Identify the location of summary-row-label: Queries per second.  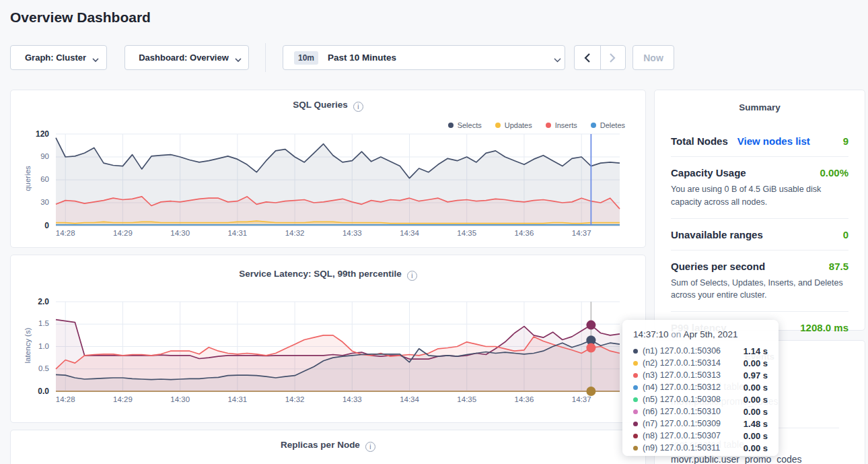
(718, 267).